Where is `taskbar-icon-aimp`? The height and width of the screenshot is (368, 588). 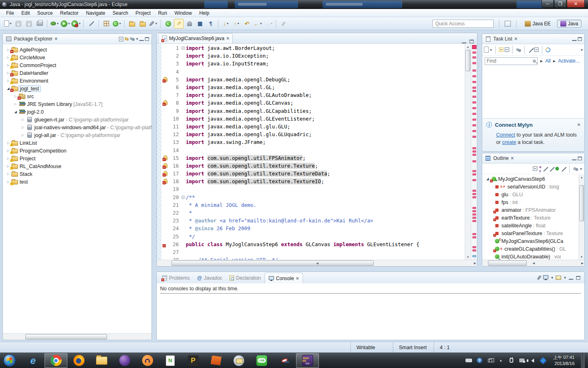
taskbar-icon-aimp is located at coordinates (147, 361).